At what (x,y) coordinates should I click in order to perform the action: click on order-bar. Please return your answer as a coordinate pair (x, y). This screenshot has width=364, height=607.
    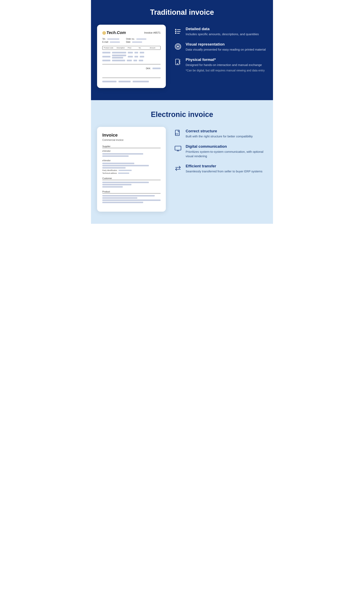
    Looking at the image, I should click on (141, 39).